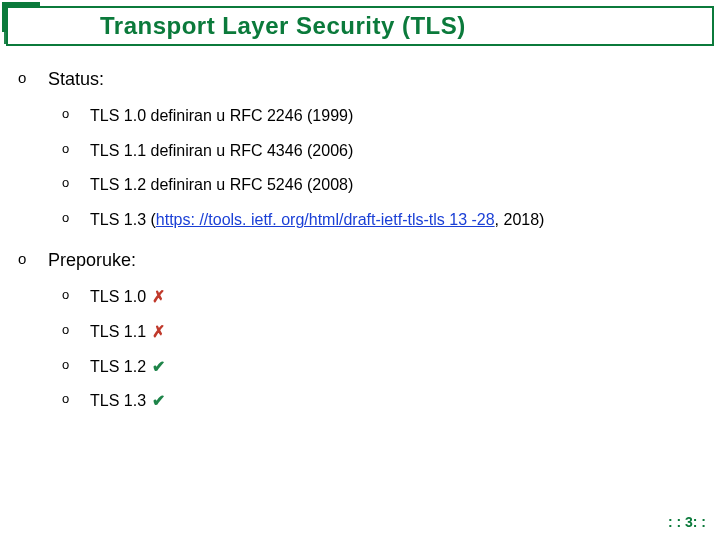 The image size is (720, 540). I want to click on list-item: o TLS 1.0 definiran u RFC 2246 (1999), so click(360, 116).